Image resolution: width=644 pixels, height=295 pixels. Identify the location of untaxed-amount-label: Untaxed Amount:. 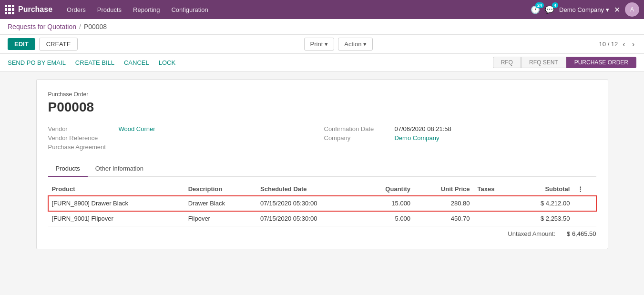
(532, 234).